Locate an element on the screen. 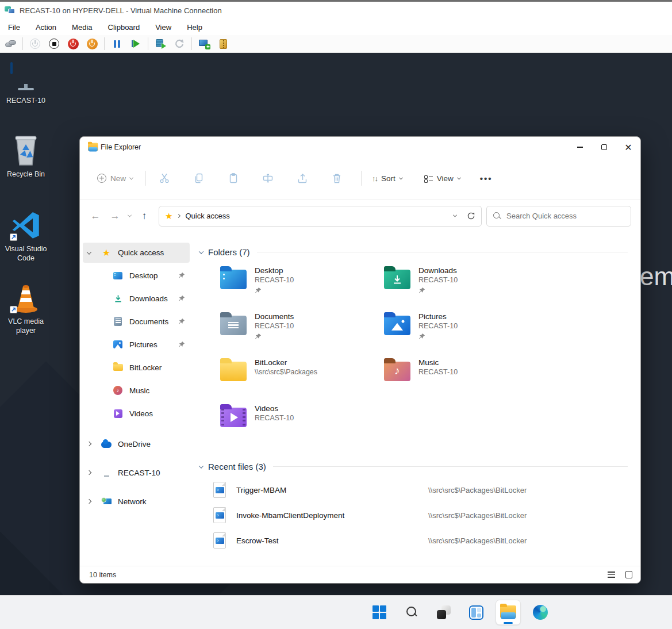 The width and height of the screenshot is (672, 629). breadcrumb-location: Quick access is located at coordinates (207, 216).